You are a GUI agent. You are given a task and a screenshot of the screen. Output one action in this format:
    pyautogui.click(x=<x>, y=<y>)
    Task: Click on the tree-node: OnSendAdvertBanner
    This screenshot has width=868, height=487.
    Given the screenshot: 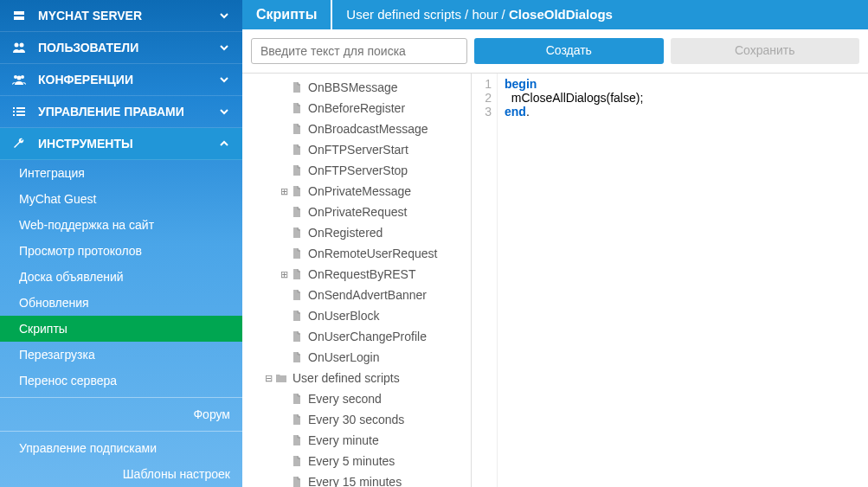 What is the action you would take?
    pyautogui.click(x=357, y=295)
    